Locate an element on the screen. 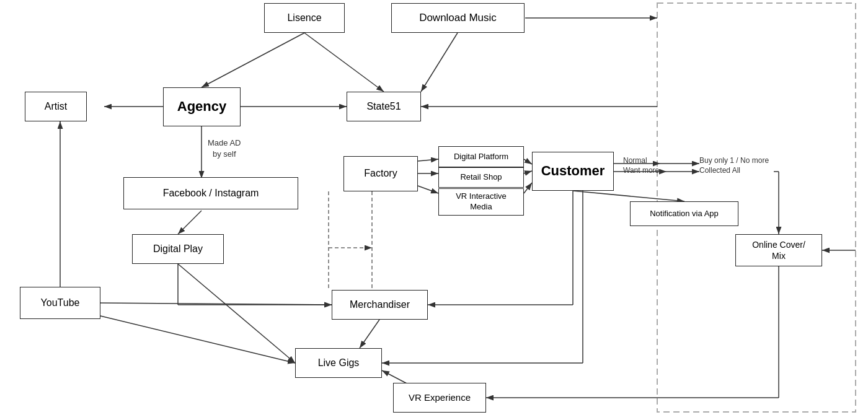 The width and height of the screenshot is (868, 420). notification-via-app-node: Notification via App is located at coordinates (684, 214).